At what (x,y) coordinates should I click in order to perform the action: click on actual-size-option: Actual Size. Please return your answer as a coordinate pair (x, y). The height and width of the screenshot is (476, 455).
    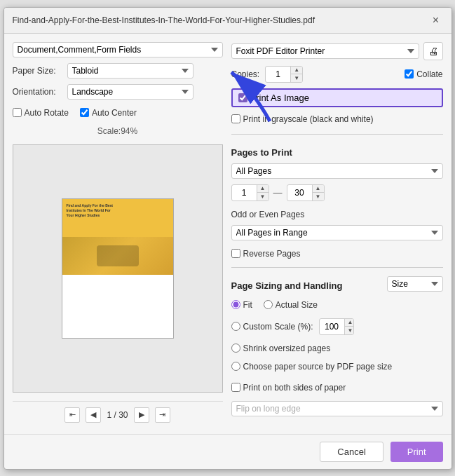
    Looking at the image, I should click on (290, 305).